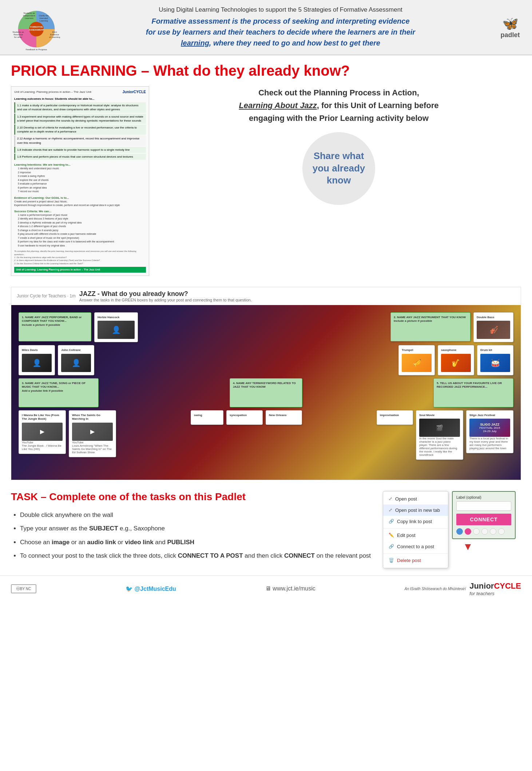 The image size is (532, 771). What do you see at coordinates (44, 18) in the screenshot?
I see `svg-text: Intended` at bounding box center [44, 18].